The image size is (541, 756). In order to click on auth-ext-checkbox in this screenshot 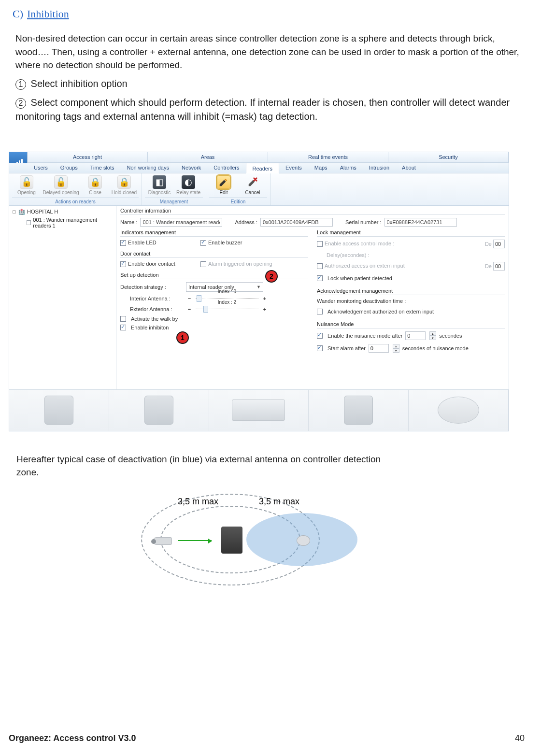, I will do `click(320, 266)`.